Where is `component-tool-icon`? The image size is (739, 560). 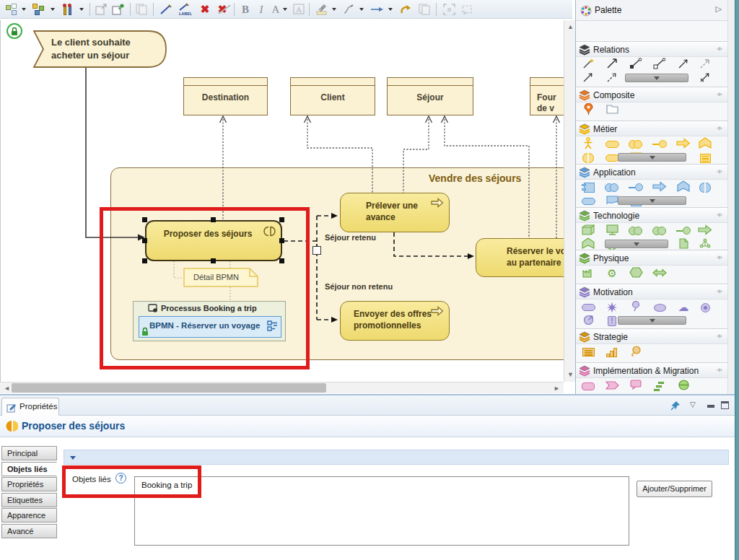 component-tool-icon is located at coordinates (588, 188).